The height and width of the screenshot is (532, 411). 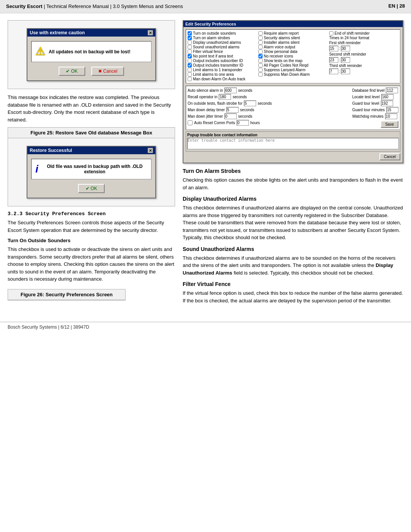 What do you see at coordinates (293, 56) in the screenshot?
I see `sec-pref-columns: Turn on outside sounders Turn on alarm s…` at bounding box center [293, 56].